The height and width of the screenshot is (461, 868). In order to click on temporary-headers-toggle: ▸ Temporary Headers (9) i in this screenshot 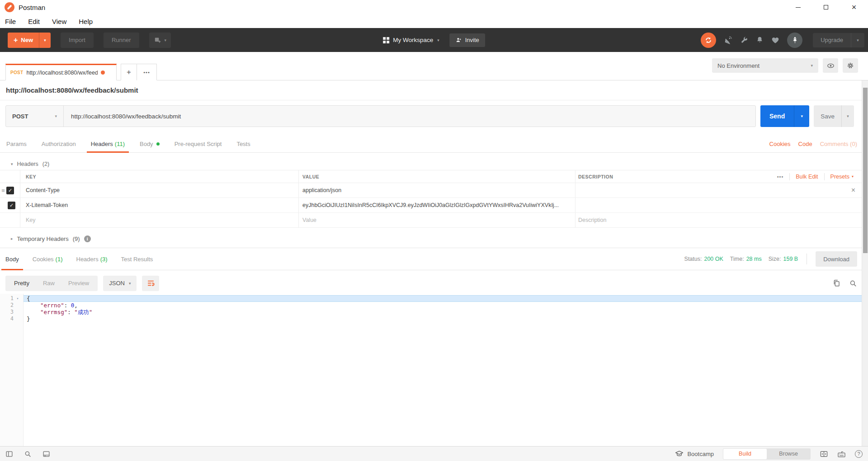, I will do `click(51, 239)`.